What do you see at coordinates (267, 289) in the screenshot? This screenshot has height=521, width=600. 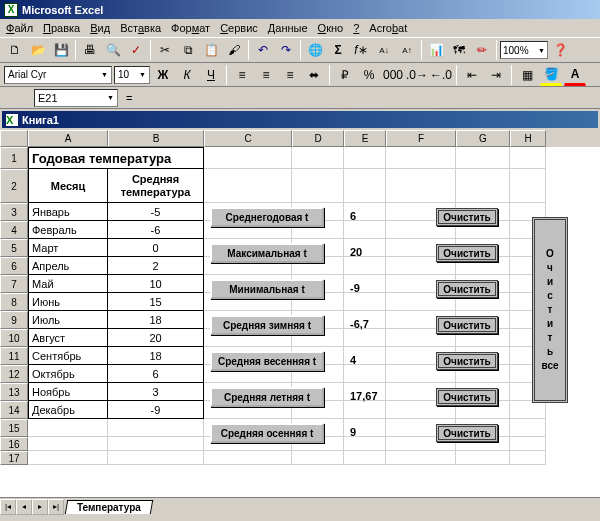 I see `calc-button-2: Минимальная t` at bounding box center [267, 289].